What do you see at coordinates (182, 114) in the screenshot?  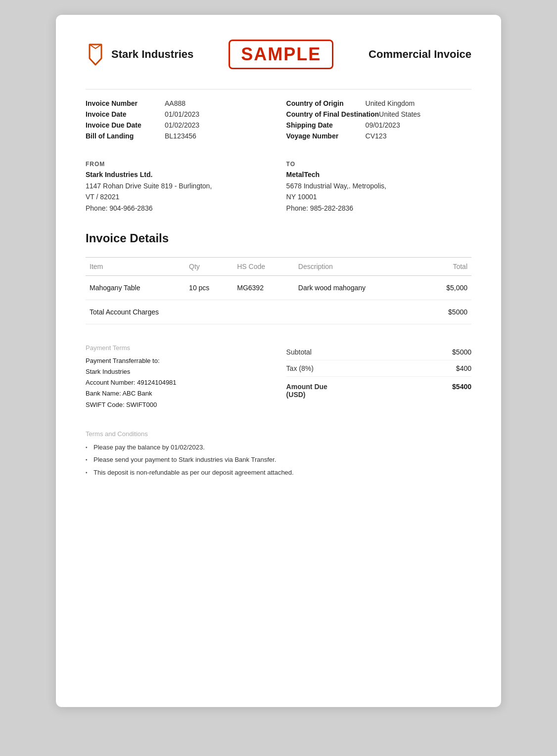 I see `invoice-date-value: 01/01/2023` at bounding box center [182, 114].